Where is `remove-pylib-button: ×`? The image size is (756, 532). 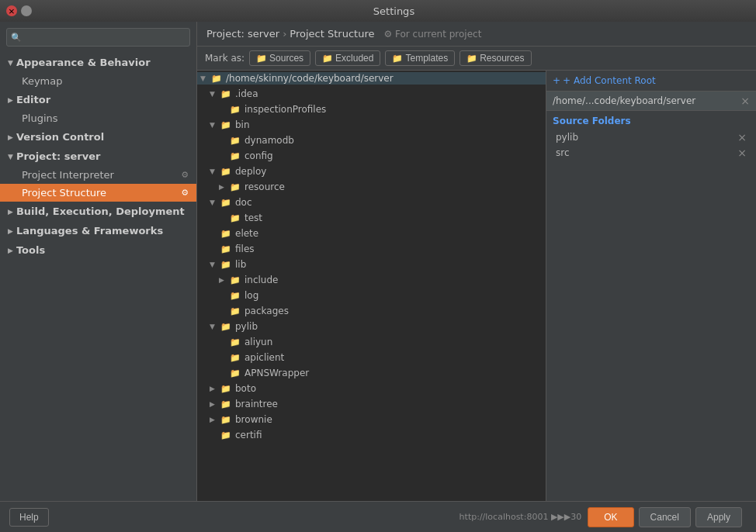 remove-pylib-button: × is located at coordinates (742, 137).